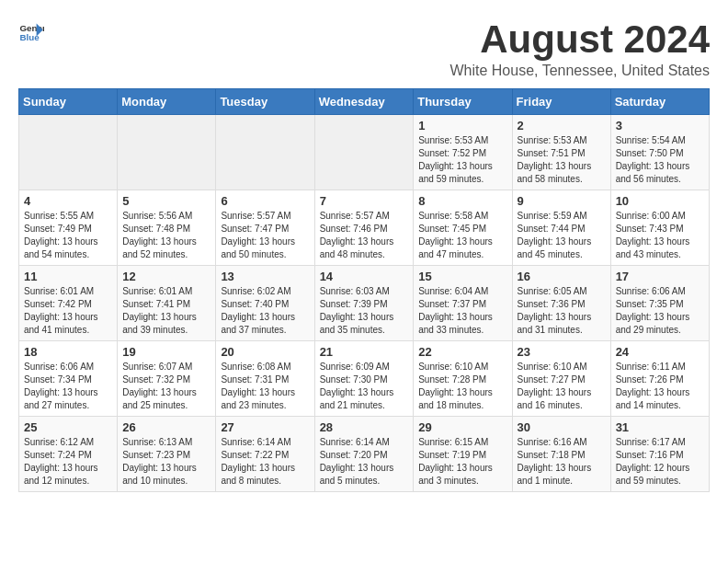 The image size is (728, 563). What do you see at coordinates (562, 311) in the screenshot?
I see `day-info: Sunrise: 6:05 AM Sunset: 7:36 PM Dayligh…` at bounding box center [562, 311].